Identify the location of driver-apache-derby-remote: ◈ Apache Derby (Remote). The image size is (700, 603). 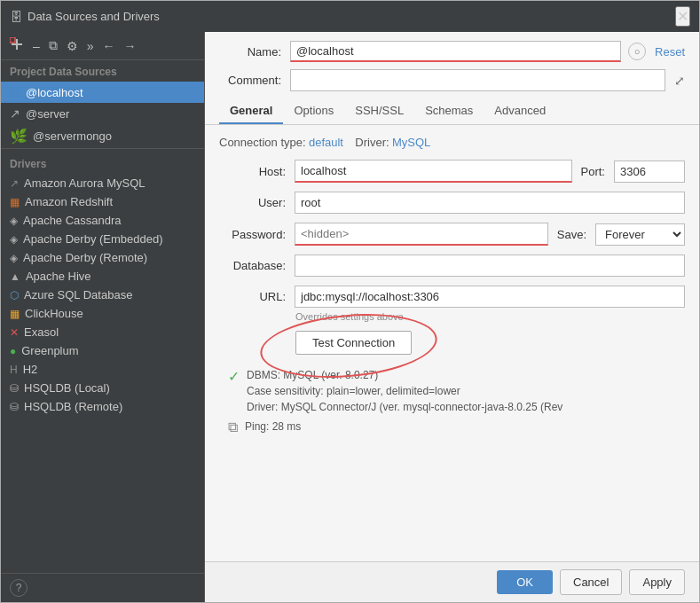
(103, 257).